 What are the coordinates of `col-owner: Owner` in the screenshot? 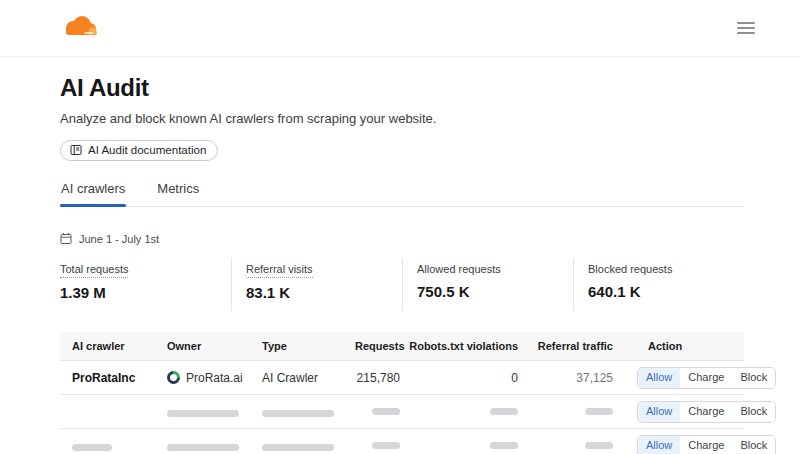 It's located at (214, 346).